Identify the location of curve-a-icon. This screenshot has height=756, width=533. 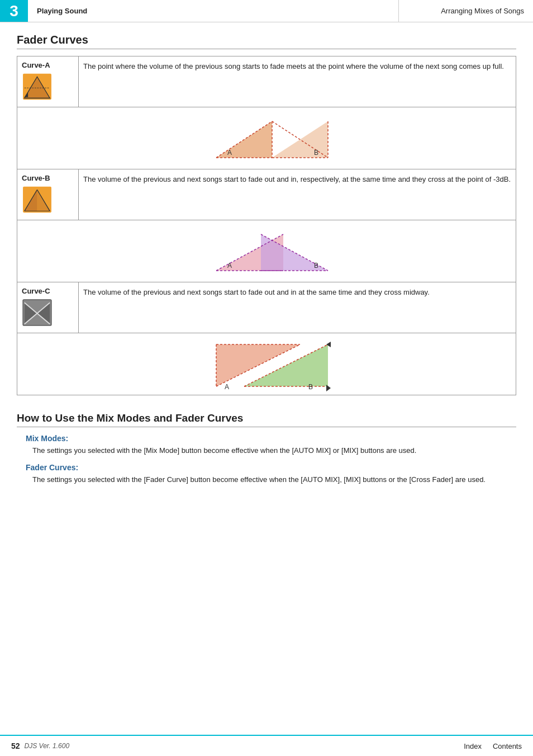
(37, 87).